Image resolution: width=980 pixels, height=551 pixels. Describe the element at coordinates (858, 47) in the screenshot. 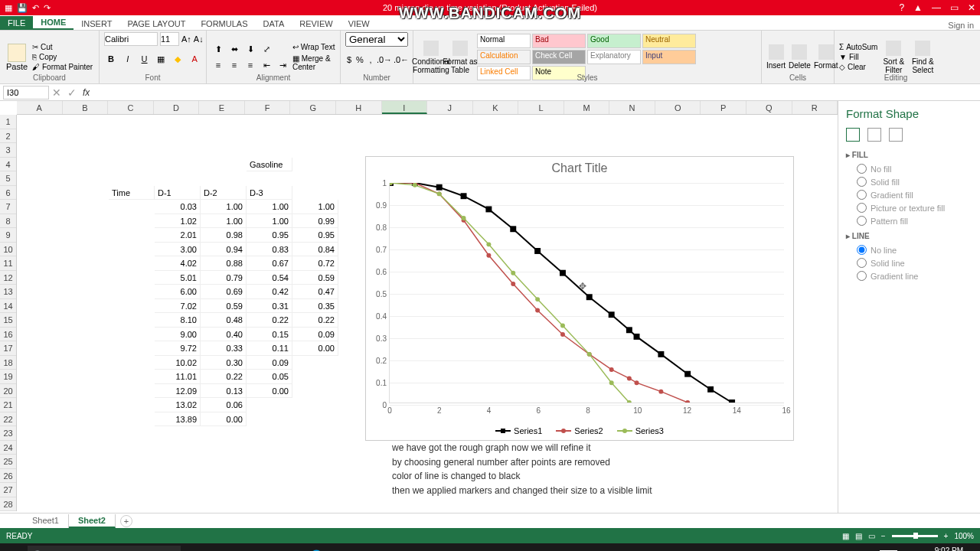

I see `autosum-button: Σ AutoSum` at that location.